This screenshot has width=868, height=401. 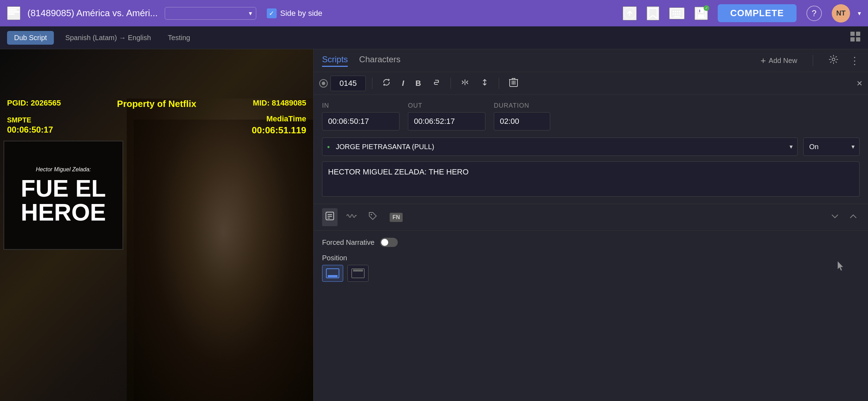 What do you see at coordinates (389, 242) in the screenshot?
I see `toggle-track` at bounding box center [389, 242].